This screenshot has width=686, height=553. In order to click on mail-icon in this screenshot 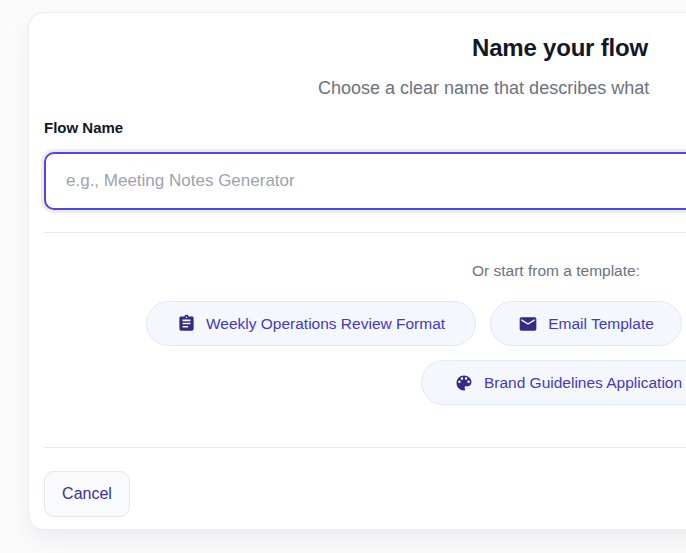, I will do `click(528, 324)`.